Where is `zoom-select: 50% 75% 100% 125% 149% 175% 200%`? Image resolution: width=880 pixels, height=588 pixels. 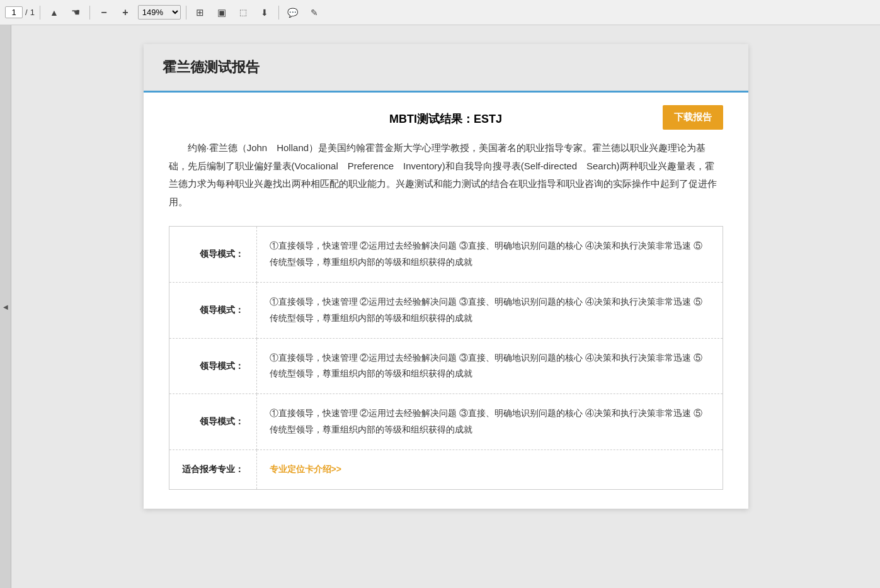 zoom-select: 50% 75% 100% 125% 149% 175% 200% is located at coordinates (159, 13).